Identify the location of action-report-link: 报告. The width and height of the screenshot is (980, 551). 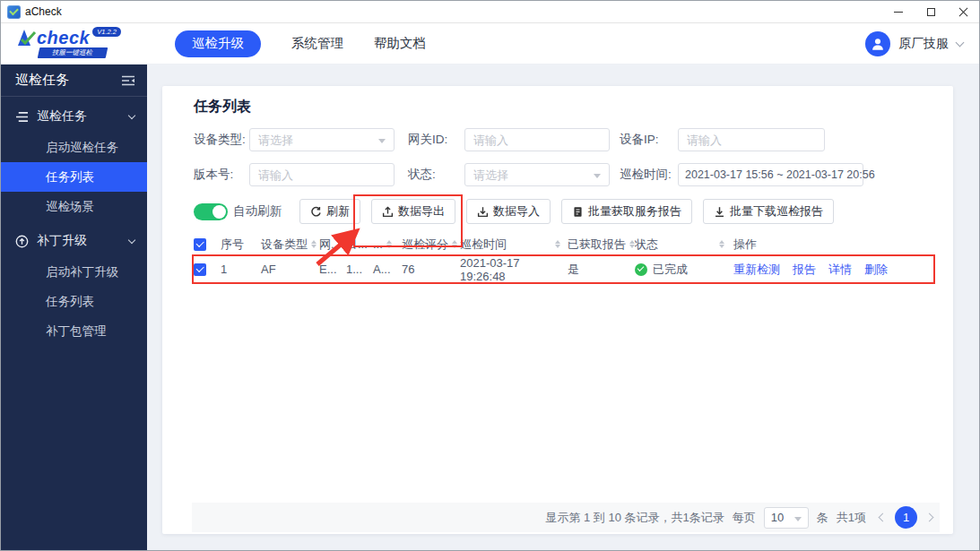
(804, 270).